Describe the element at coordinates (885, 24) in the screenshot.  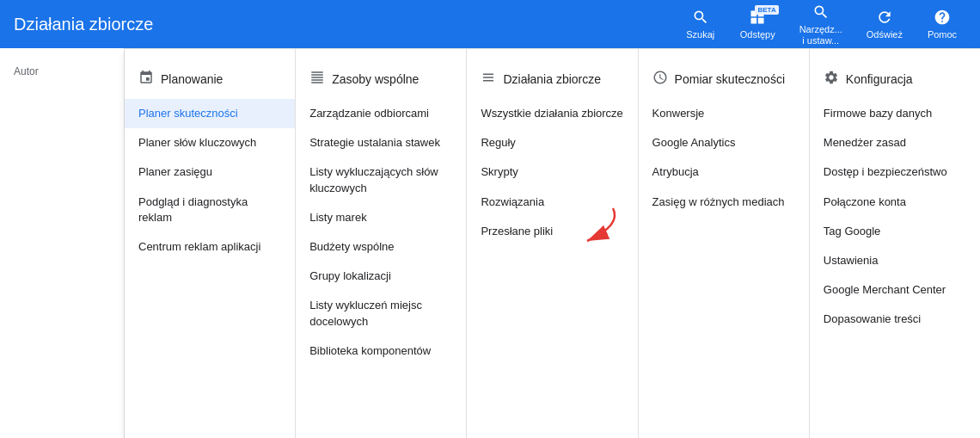
I see `refresh-action: Odśwież` at that location.